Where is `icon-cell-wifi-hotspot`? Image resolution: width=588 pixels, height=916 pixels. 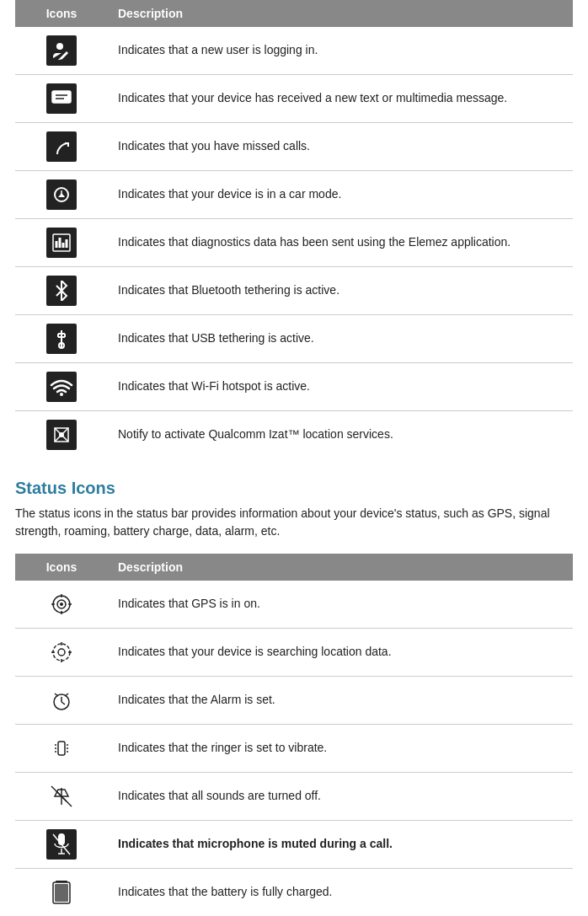 icon-cell-wifi-hotspot is located at coordinates (61, 388).